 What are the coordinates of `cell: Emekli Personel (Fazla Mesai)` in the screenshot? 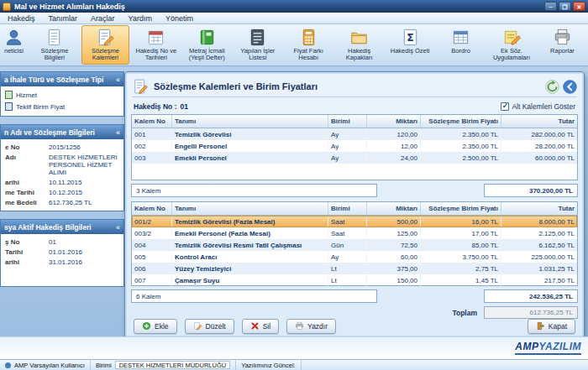 It's located at (250, 233).